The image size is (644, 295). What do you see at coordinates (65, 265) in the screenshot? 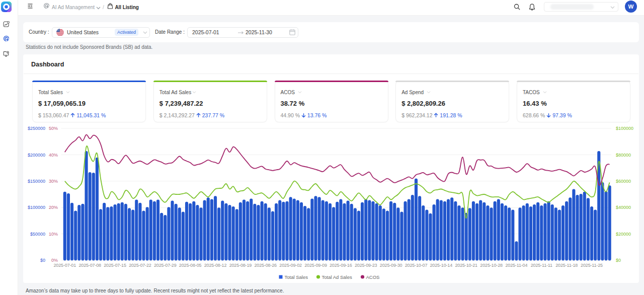
I see `svg-text: 2025-07-01` at bounding box center [65, 265].